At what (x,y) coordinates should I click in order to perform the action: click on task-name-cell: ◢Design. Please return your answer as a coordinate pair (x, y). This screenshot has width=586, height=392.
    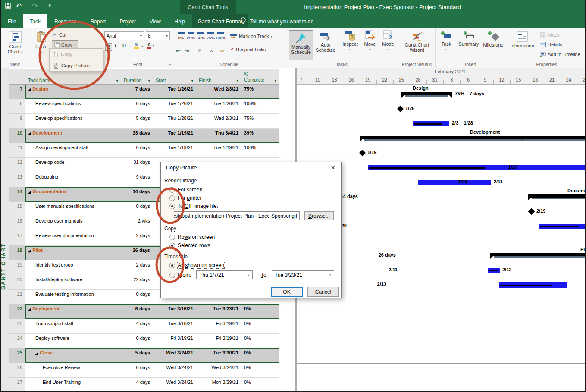
    Looking at the image, I should click on (73, 92).